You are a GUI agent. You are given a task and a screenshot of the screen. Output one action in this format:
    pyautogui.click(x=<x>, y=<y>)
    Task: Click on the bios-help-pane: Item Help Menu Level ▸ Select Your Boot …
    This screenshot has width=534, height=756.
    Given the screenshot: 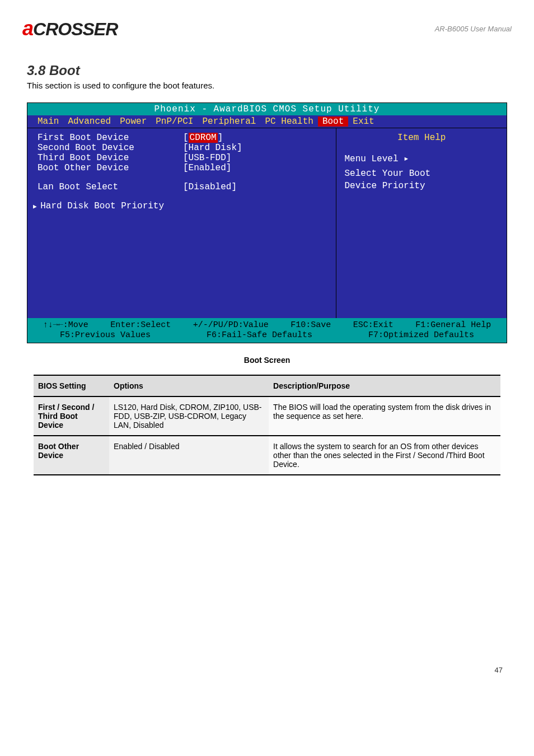 What is the action you would take?
    pyautogui.click(x=421, y=223)
    